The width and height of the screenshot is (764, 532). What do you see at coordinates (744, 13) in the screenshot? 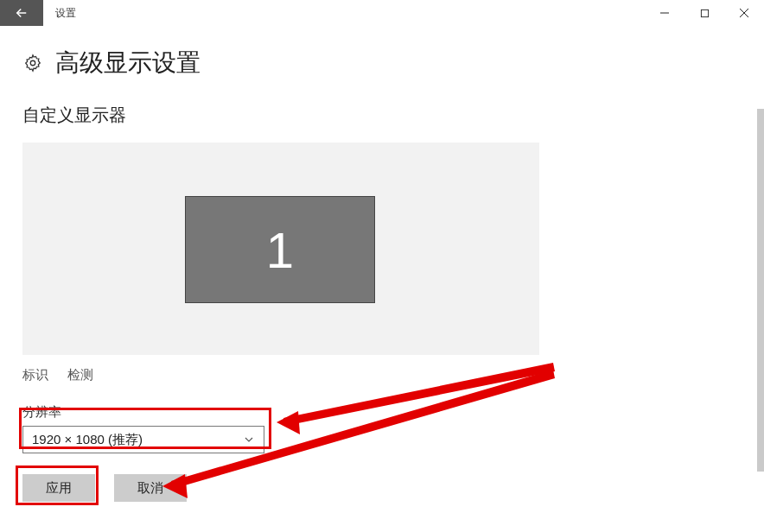
I see `close-button` at bounding box center [744, 13].